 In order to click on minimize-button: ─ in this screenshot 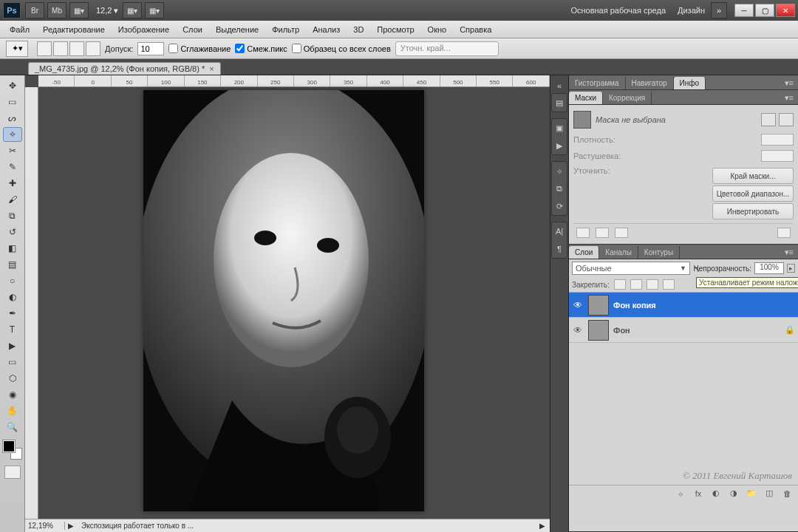, I will do `click(744, 10)`.